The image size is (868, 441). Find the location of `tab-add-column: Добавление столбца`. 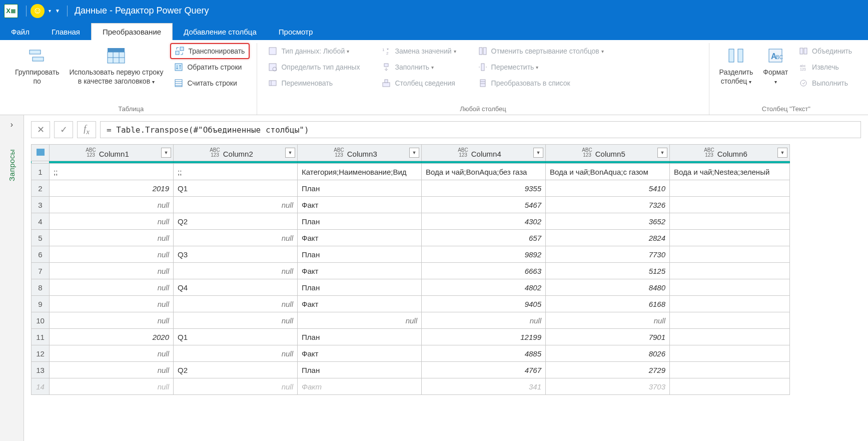

tab-add-column: Добавление столбца is located at coordinates (220, 32).